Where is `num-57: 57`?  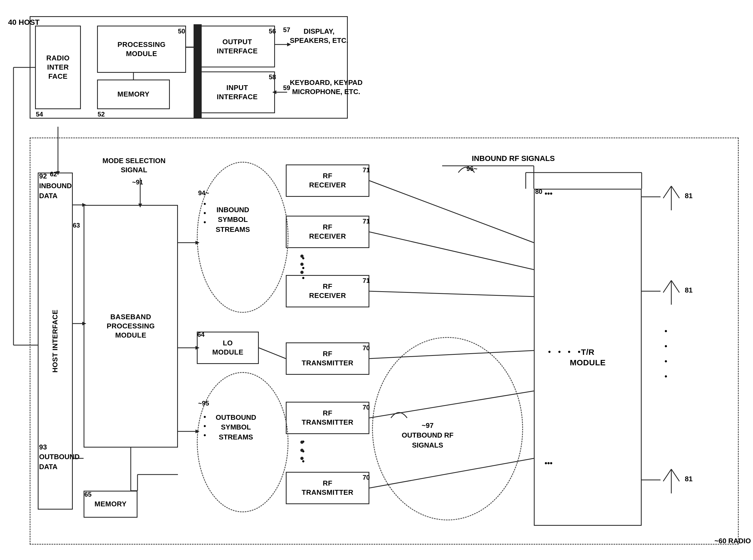 num-57: 57 is located at coordinates (287, 30).